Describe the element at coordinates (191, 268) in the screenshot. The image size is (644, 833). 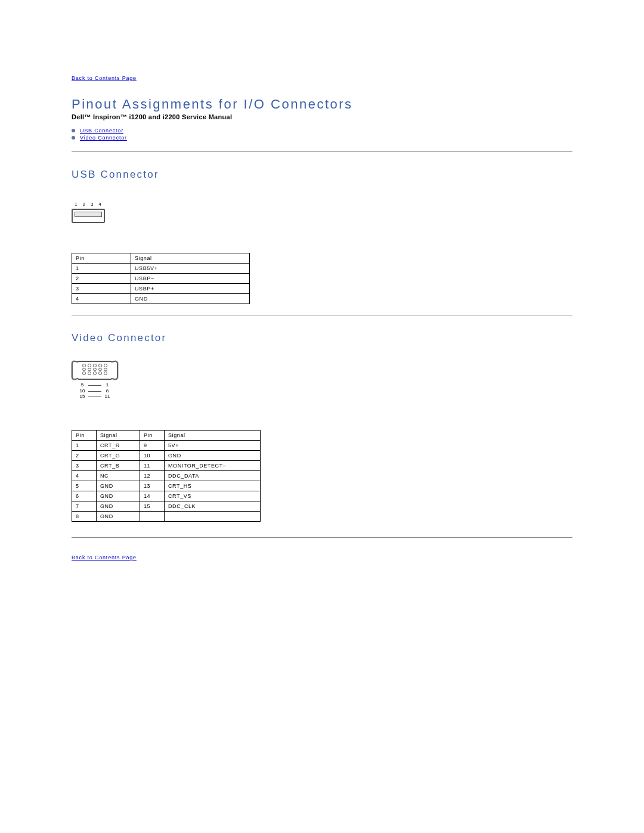
I see `table-cell: USB5V+` at that location.